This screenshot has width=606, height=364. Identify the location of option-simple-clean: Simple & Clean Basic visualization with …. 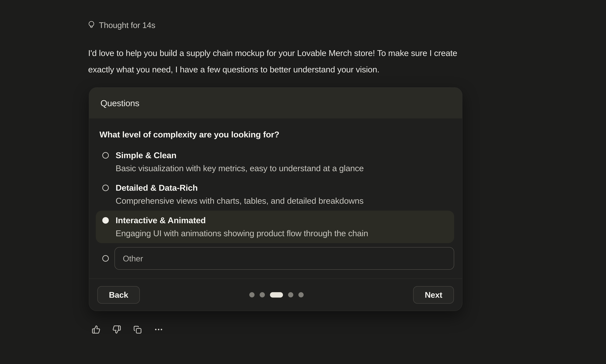
(275, 162).